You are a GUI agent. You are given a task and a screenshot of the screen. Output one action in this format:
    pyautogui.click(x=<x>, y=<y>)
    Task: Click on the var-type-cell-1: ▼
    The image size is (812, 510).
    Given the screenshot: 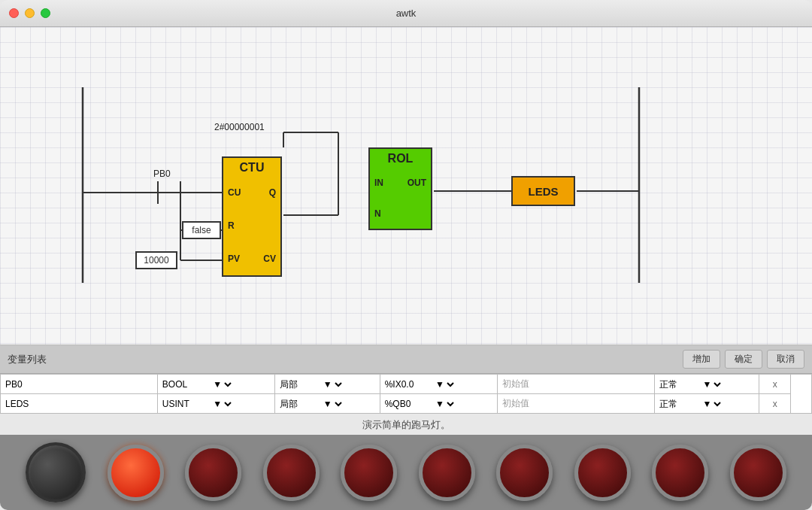 What is the action you would take?
    pyautogui.click(x=217, y=404)
    